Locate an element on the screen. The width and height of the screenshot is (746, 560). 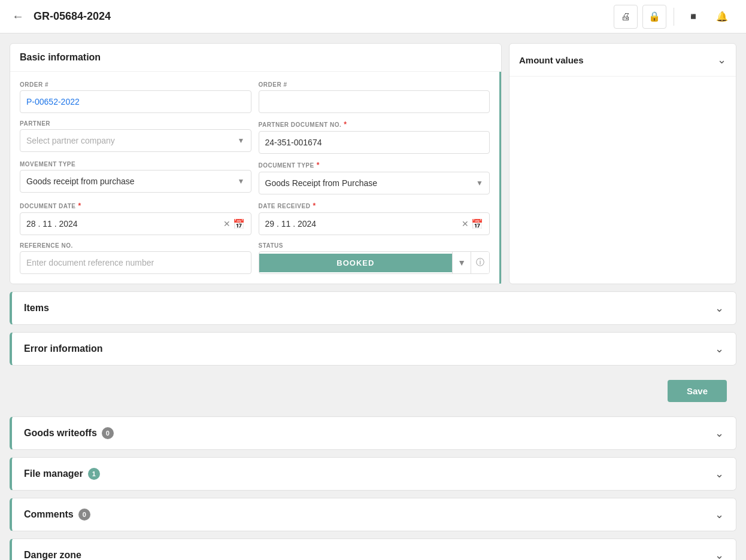
document-type-dropdown: Goods Receipt from Purchase ▼ is located at coordinates (375, 183).